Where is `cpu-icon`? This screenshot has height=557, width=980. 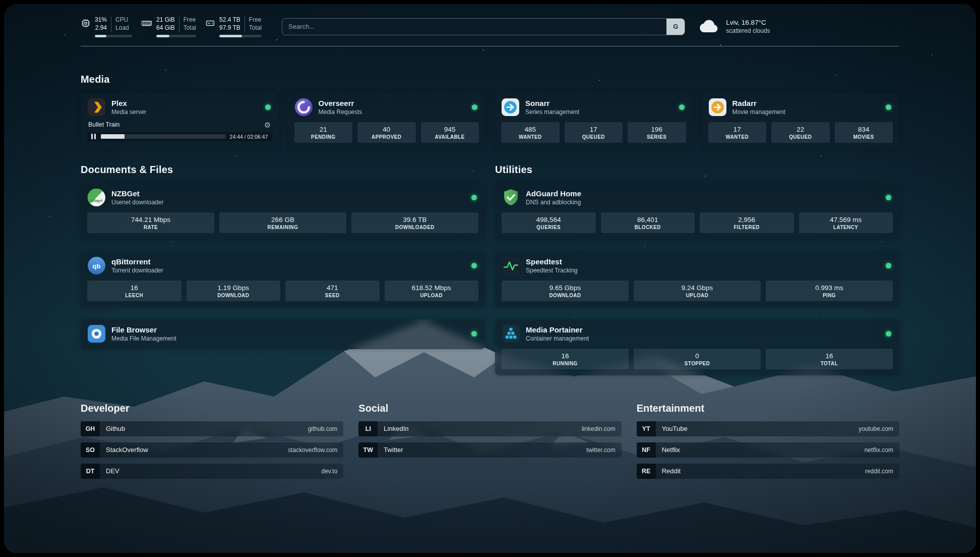
cpu-icon is located at coordinates (86, 23).